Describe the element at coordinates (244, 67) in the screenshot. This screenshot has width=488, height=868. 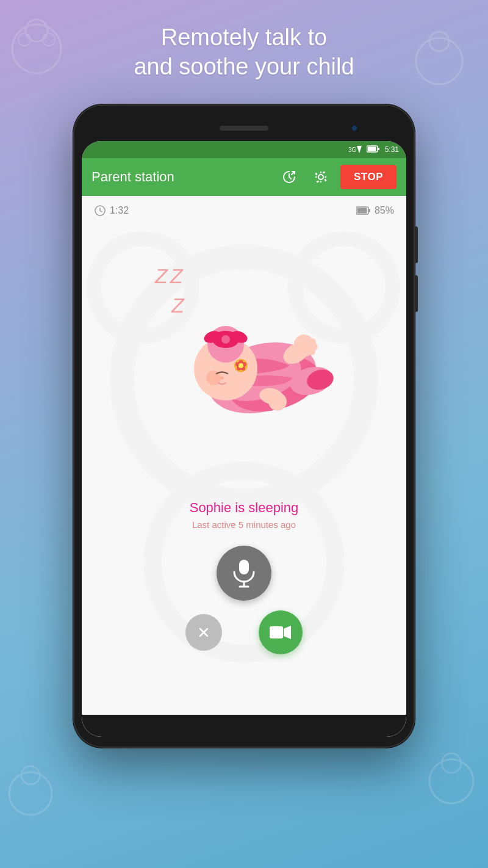
I see `headline-line2: and soothe your child` at that location.